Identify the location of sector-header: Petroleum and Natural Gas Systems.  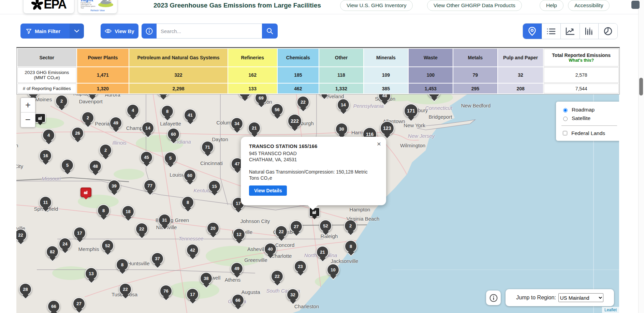
(178, 58).